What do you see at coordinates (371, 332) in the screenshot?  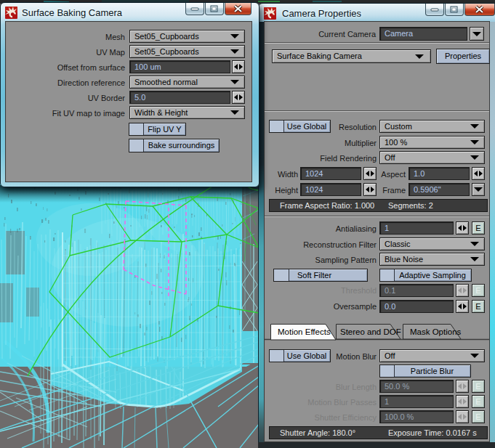 I see `svg-text: Stereo and DOF` at bounding box center [371, 332].